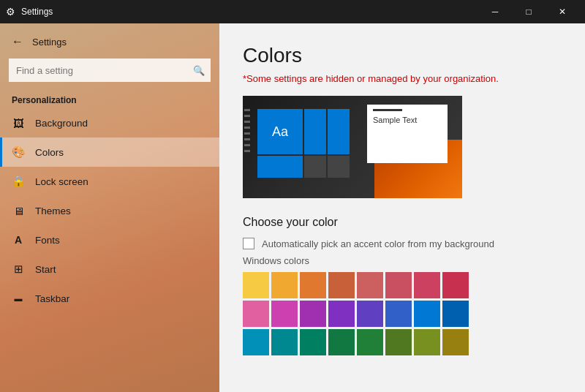 This screenshot has height=392, width=585. Describe the element at coordinates (110, 298) in the screenshot. I see `sidebar-item-taskbar: ▬ Taskbar` at that location.